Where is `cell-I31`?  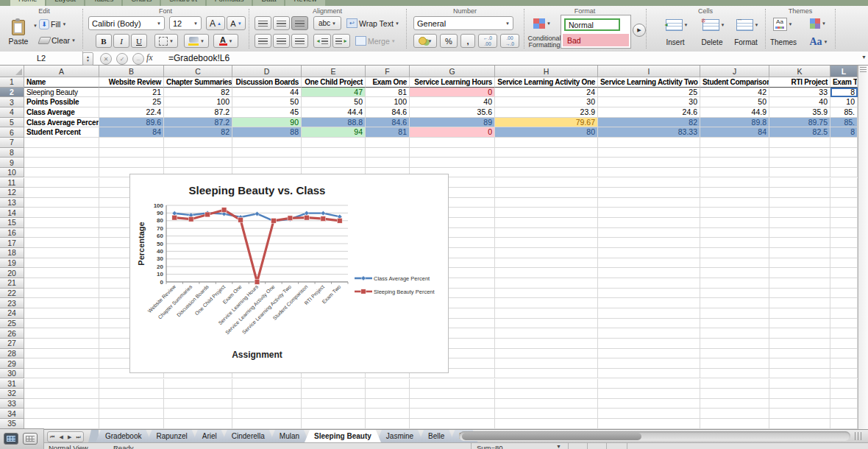
cell-I31 is located at coordinates (649, 384).